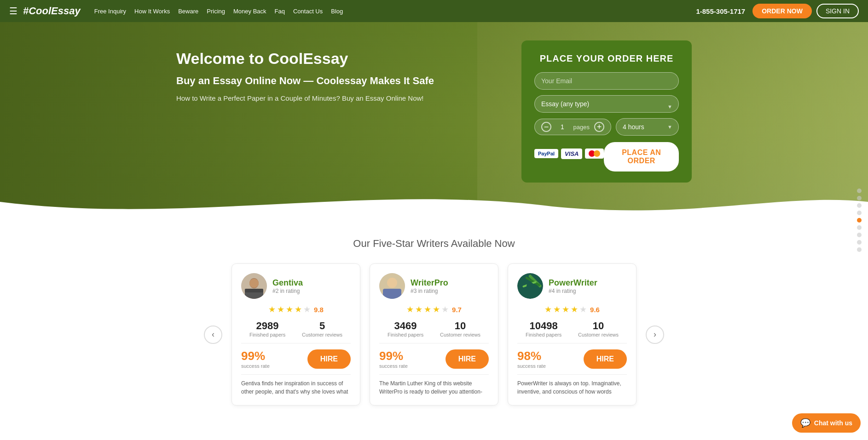 This screenshot has height=440, width=868. What do you see at coordinates (607, 59) in the screenshot?
I see `order-form-title: PLACE YOUR ORDER HERE` at bounding box center [607, 59].